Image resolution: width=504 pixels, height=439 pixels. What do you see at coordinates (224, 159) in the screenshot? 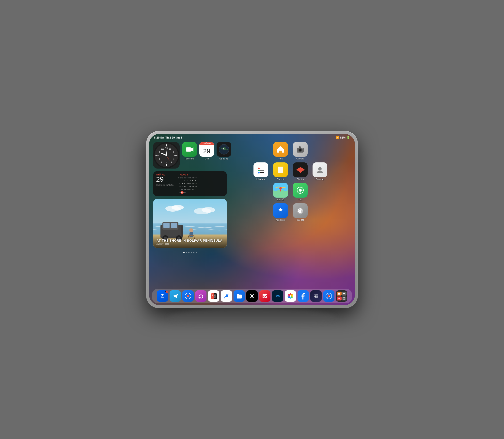
I see `worldclock-label: Đồng hồ` at bounding box center [224, 159].